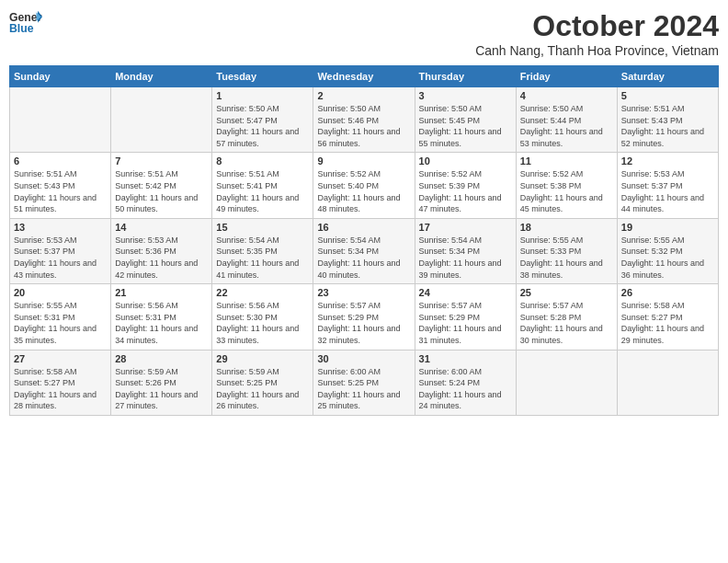  Describe the element at coordinates (465, 120) in the screenshot. I see `calendar-cell: 3Sunrise: 5:50 AM Sunset: 5:45 PM Daylig…` at that location.